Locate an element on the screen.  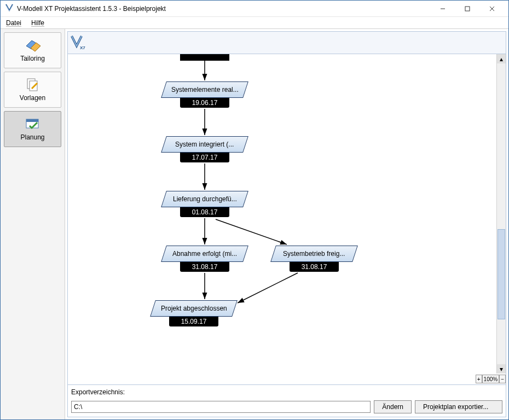
milestone-date: 15.09.17 is located at coordinates (194, 322).